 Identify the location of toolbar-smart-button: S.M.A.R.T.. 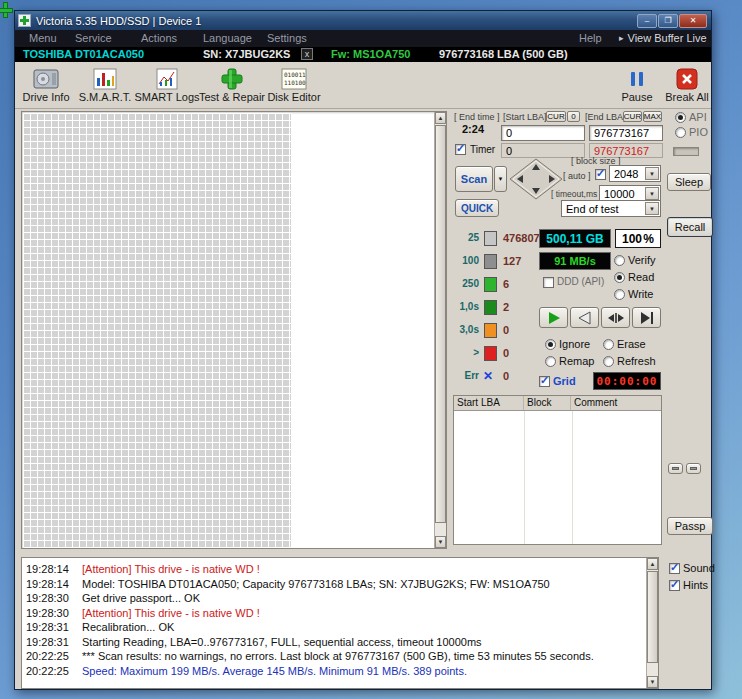
(105, 86).